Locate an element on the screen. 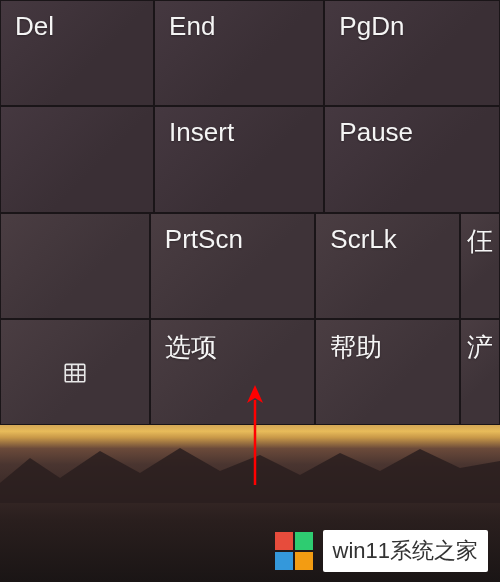 Image resolution: width=500 pixels, height=582 pixels. scrlk-key: ScrLk is located at coordinates (388, 266).